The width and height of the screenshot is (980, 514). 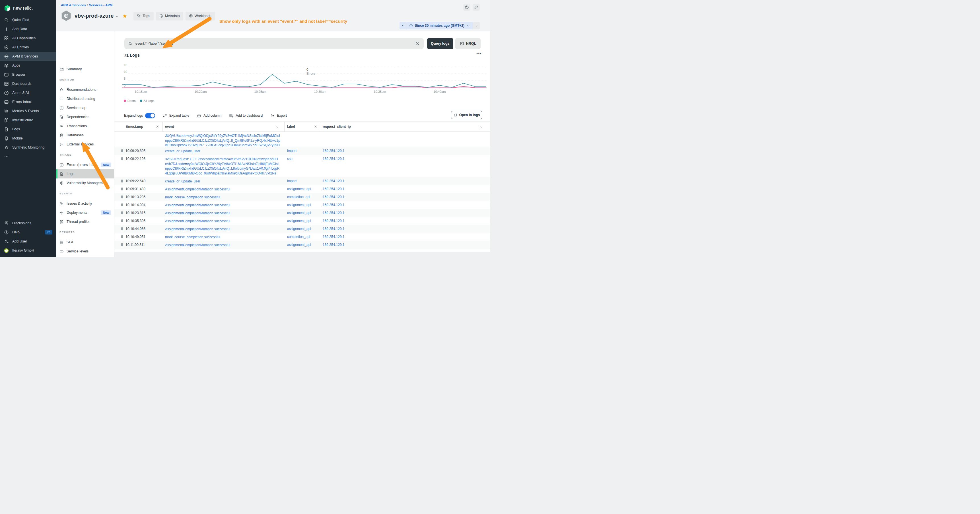 What do you see at coordinates (73, 5) in the screenshot?
I see `breadcrumb-apm-services: APM & Services` at bounding box center [73, 5].